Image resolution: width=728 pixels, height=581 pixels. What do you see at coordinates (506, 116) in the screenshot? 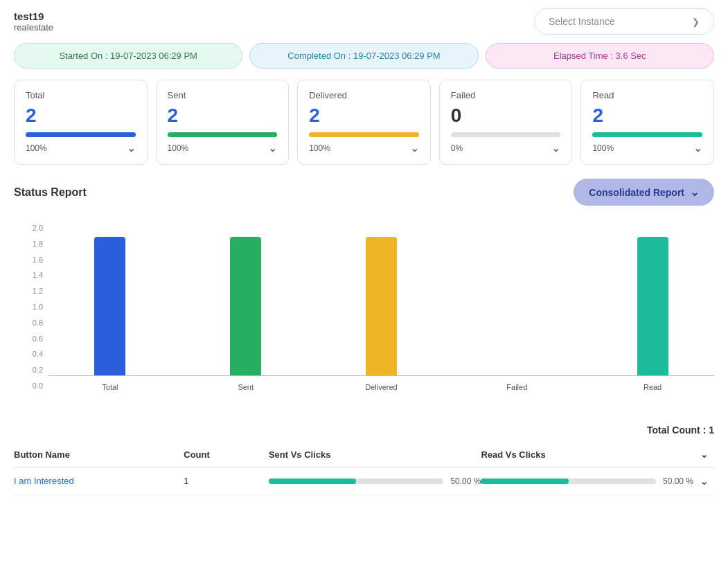
I see `metric-value: 0` at bounding box center [506, 116].